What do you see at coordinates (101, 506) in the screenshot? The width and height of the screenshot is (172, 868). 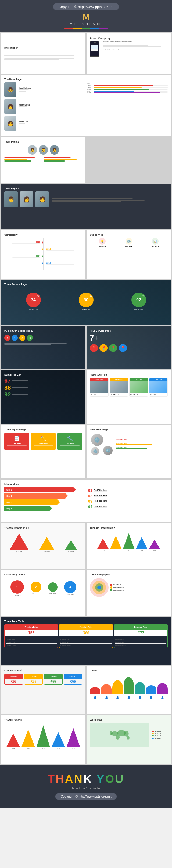 I see `right-title: Find Title Here` at bounding box center [101, 506].